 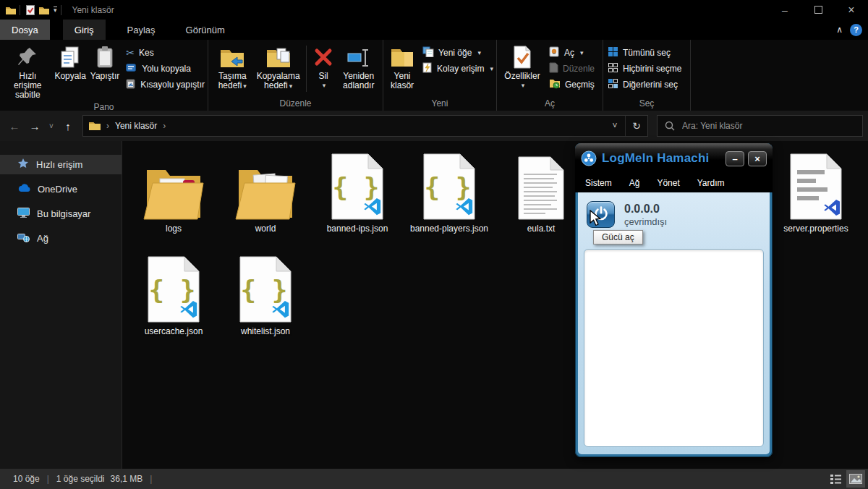 What do you see at coordinates (571, 85) in the screenshot?
I see `history-button: Geçmiş` at bounding box center [571, 85].